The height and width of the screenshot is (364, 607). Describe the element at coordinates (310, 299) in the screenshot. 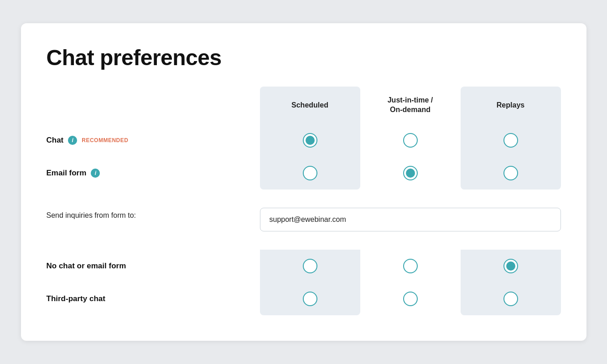

I see `third-party-scheduled-radio` at that location.